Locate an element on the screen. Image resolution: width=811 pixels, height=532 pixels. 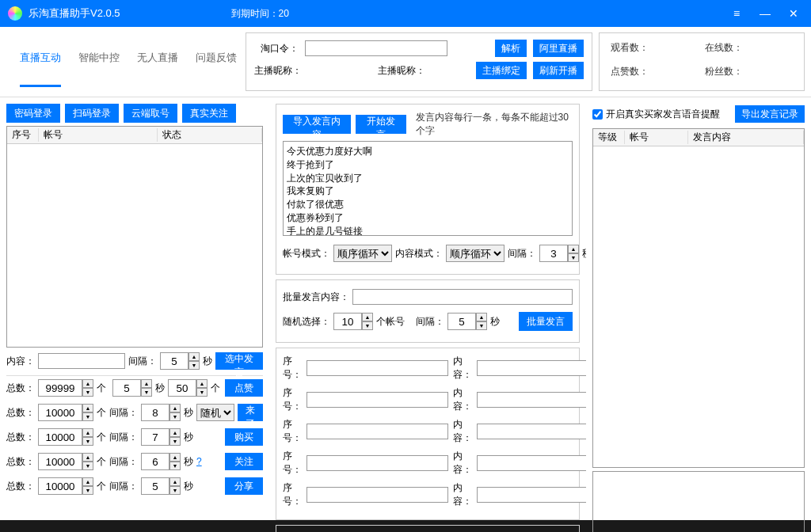
tab-smart-control: 智能中控 is located at coordinates (99, 69).